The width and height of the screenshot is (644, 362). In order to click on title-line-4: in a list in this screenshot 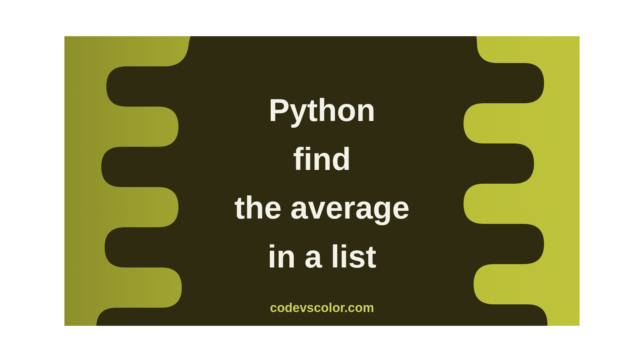, I will do `click(322, 257)`.